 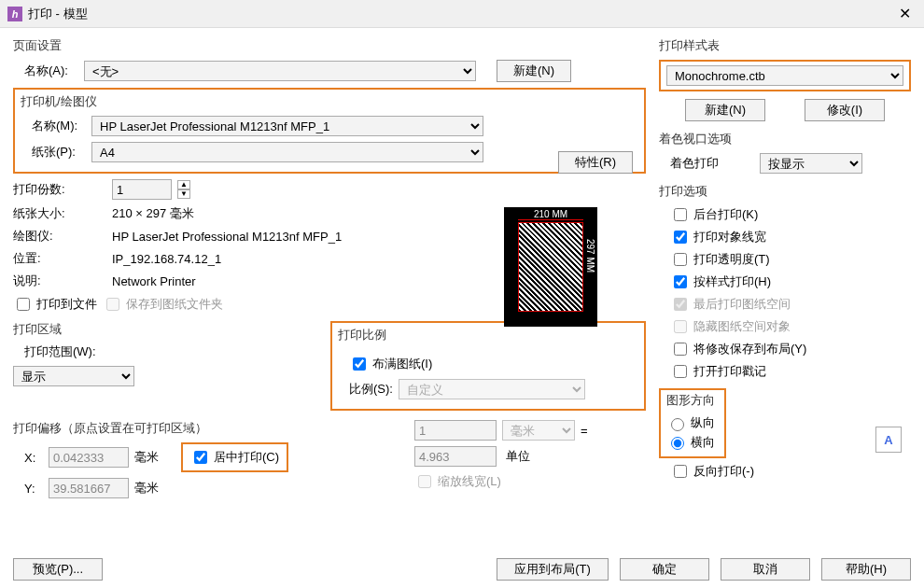 What do you see at coordinates (691, 442) in the screenshot?
I see `orient-landscape-radio: 横向` at bounding box center [691, 442].